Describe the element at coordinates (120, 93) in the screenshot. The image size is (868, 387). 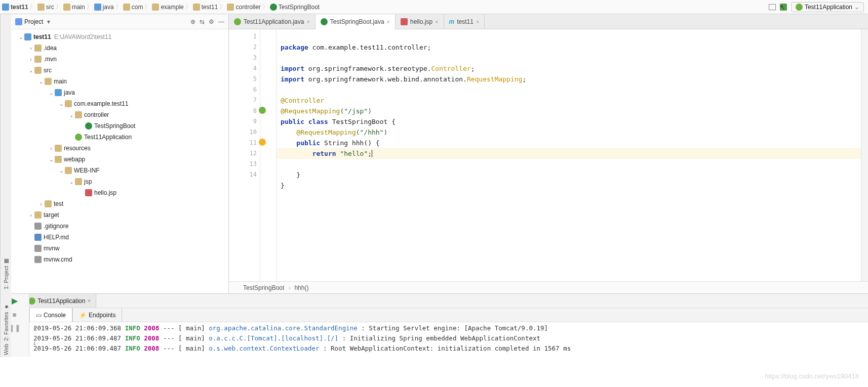
I see `tree-item: ⌄java` at that location.